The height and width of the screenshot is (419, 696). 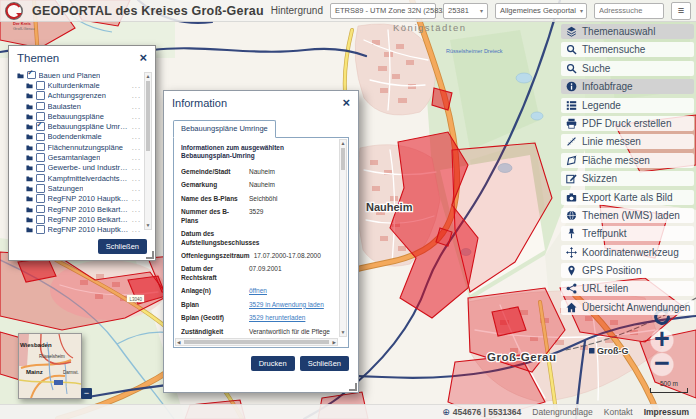 What do you see at coordinates (79, 106) in the screenshot?
I see `tree-item-baulasten: Baulasten...` at bounding box center [79, 106].